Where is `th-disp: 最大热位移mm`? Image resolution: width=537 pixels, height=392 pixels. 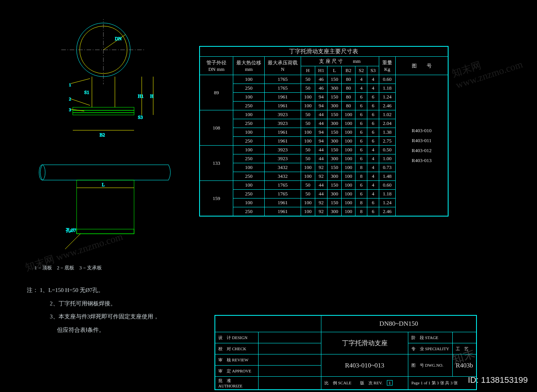
th-disp: 最大热位移mm is located at coordinates (249, 66).